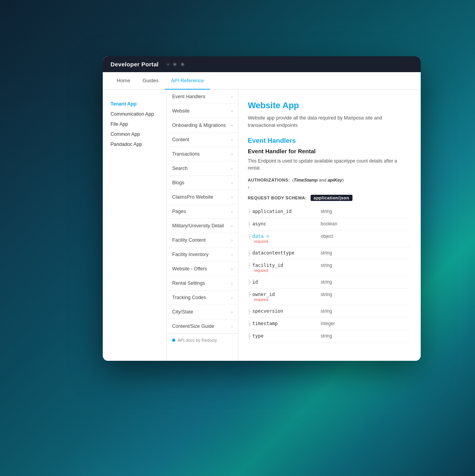 Image resolution: width=475 pixels, height=476 pixels. I want to click on table-row: ├asyncboolean, so click(329, 224).